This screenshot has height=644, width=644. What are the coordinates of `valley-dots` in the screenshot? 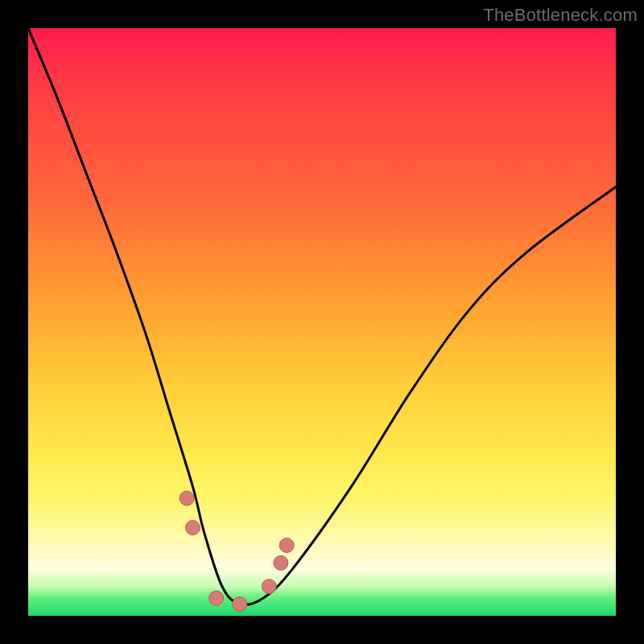 It's located at (237, 551).